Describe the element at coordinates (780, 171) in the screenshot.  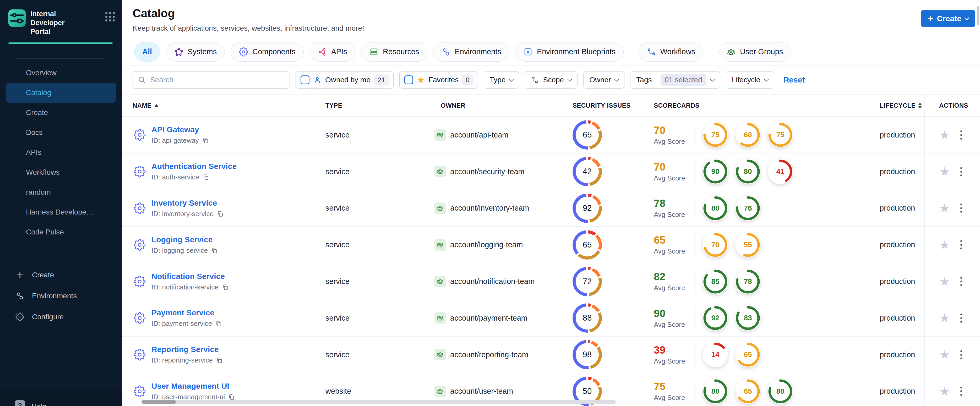
I see `scorecard-ring: 41` at that location.